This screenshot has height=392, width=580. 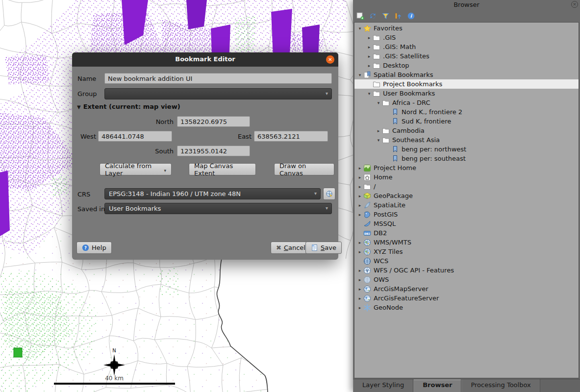 What do you see at coordinates (467, 289) in the screenshot?
I see `tree-item-arcgismapserver: ▸ArcGisMapServer` at bounding box center [467, 289].